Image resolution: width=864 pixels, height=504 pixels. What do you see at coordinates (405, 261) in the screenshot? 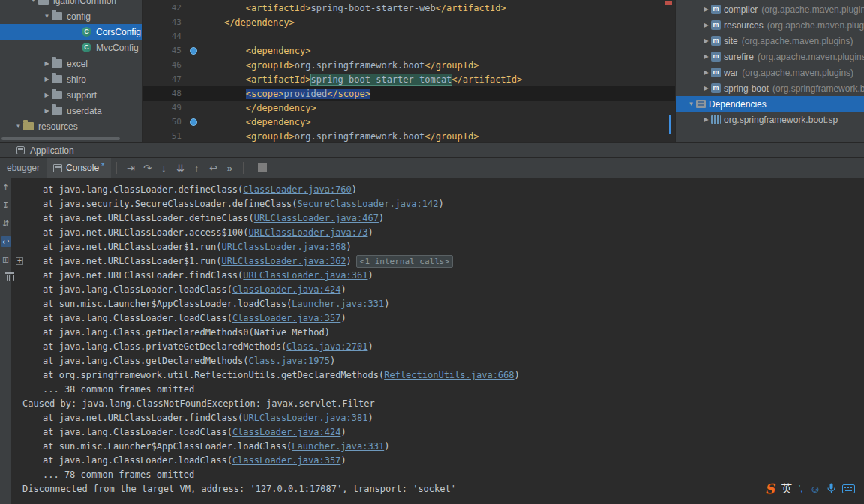
I see `folded-frames-chip: <1 internal calls>` at bounding box center [405, 261].